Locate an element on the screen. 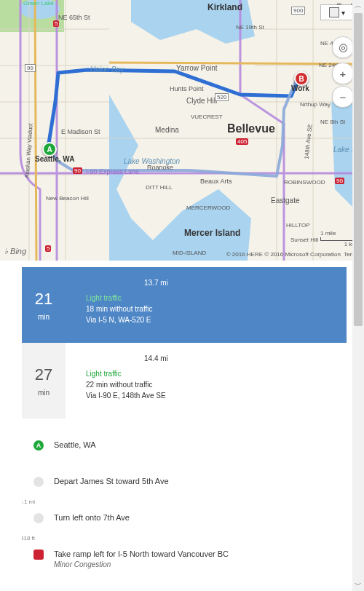  interstate-shield-icon is located at coordinates (39, 555).